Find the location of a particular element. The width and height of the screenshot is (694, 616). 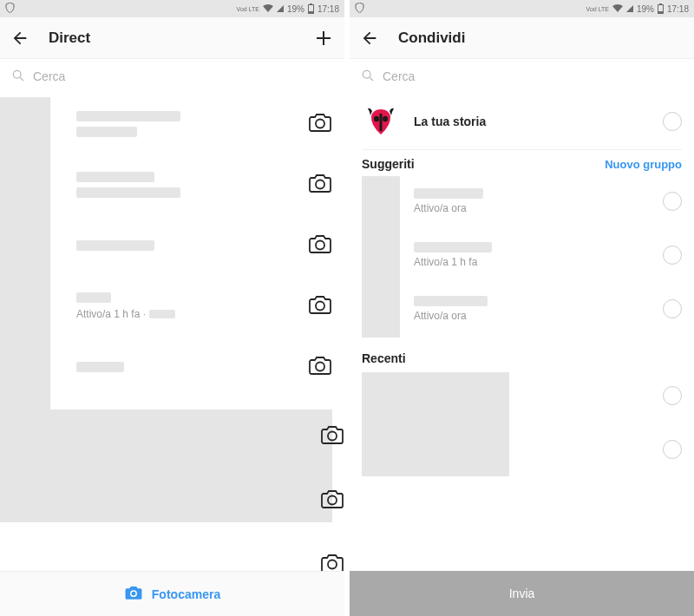

new-message-button is located at coordinates (324, 38).